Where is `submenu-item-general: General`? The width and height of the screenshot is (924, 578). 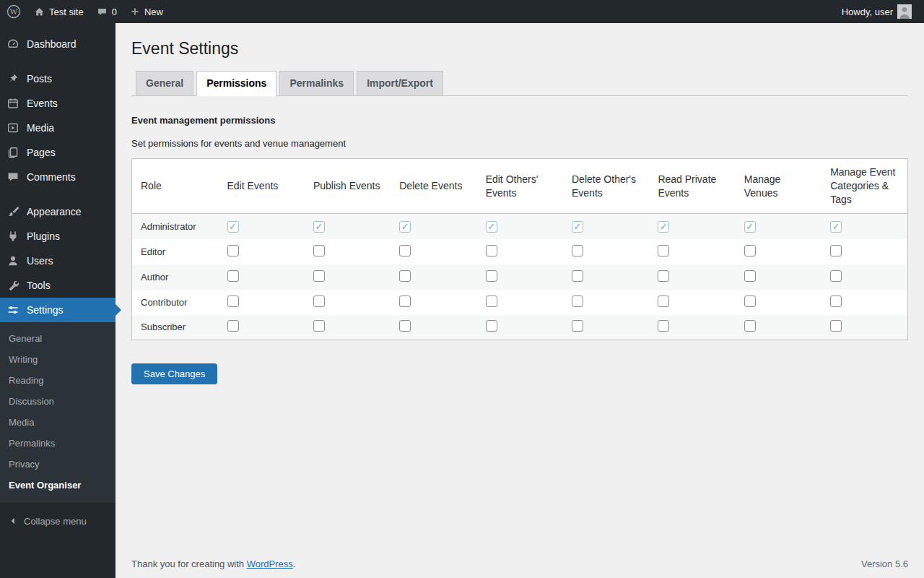
submenu-item-general: General is located at coordinates (58, 338).